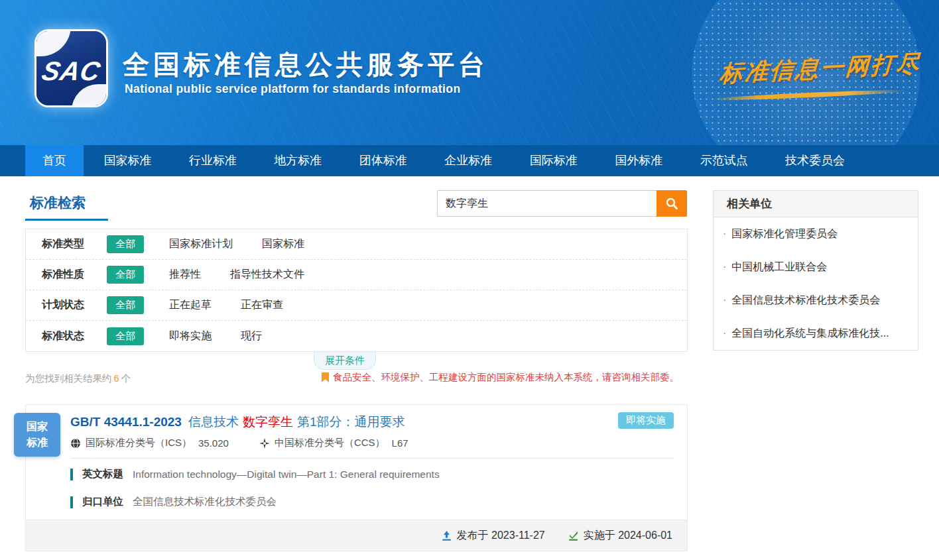  What do you see at coordinates (103, 475) in the screenshot?
I see `english-title-label: 英文标题` at bounding box center [103, 475].